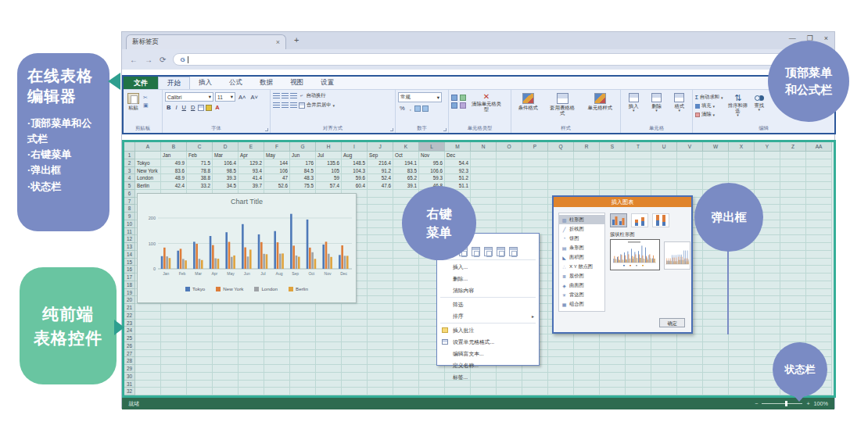 The image size is (868, 429). I want to click on column-header: M, so click(458, 147).